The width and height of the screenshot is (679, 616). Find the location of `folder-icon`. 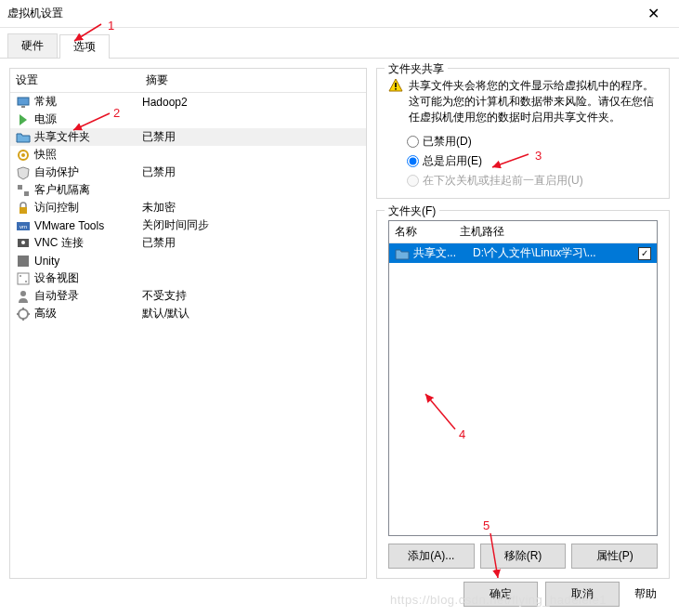

folder-icon is located at coordinates (402, 254).